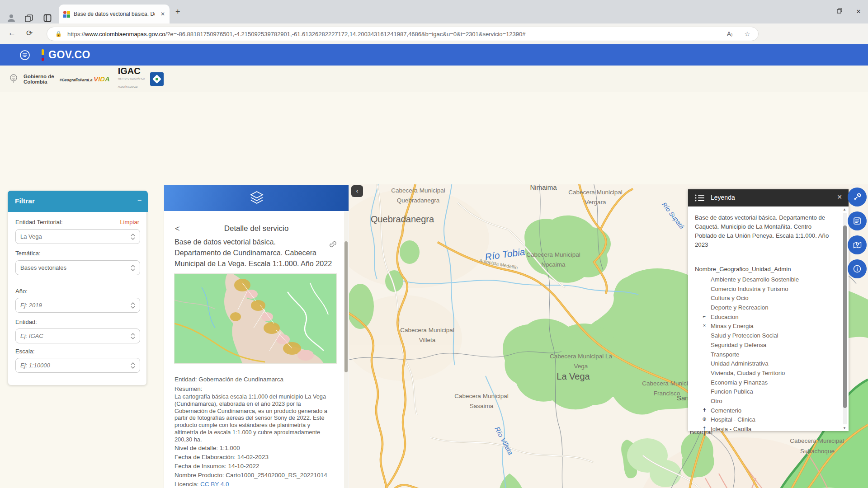 This screenshot has height=488, width=868. I want to click on favorite-star-icon: ☆, so click(747, 34).